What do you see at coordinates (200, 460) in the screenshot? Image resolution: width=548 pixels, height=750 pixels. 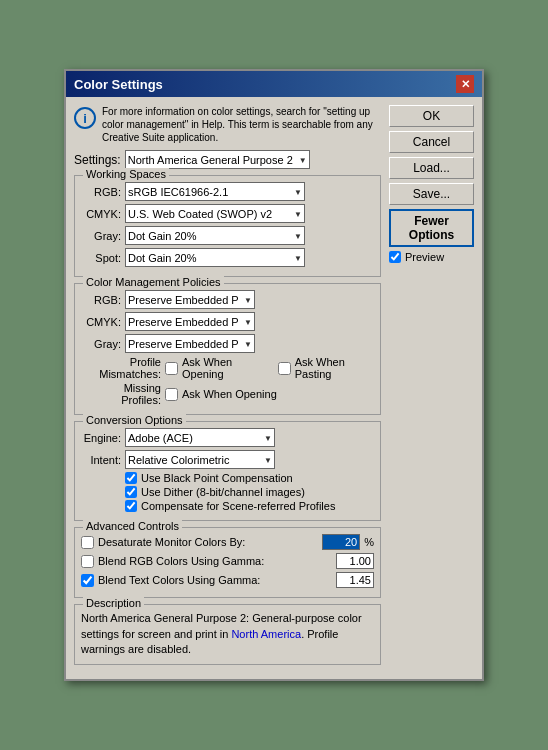 I see `intent-select: Relative Colorimetric` at bounding box center [200, 460].